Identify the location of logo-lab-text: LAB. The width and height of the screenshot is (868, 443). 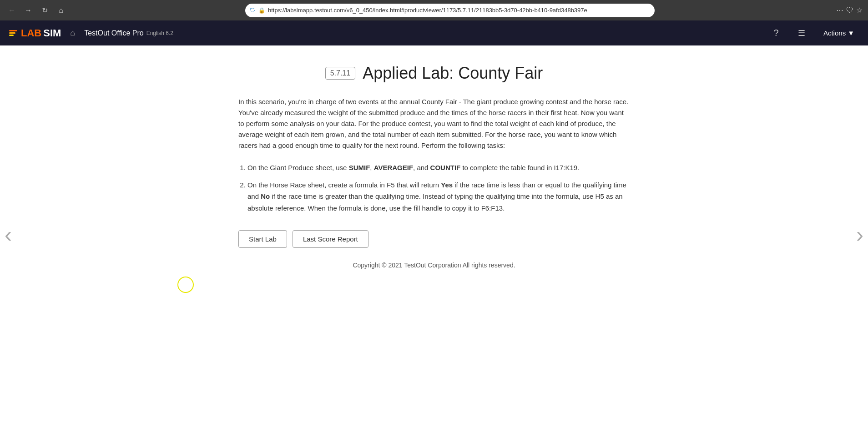
(31, 33).